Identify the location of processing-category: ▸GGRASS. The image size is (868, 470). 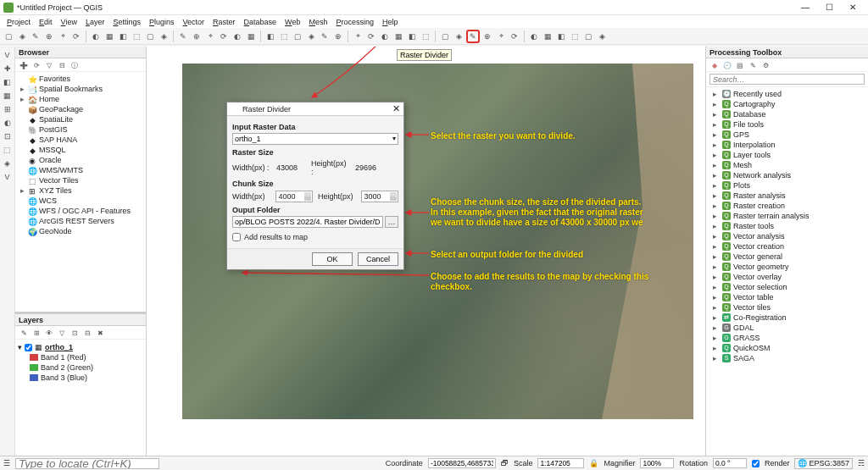
(787, 338).